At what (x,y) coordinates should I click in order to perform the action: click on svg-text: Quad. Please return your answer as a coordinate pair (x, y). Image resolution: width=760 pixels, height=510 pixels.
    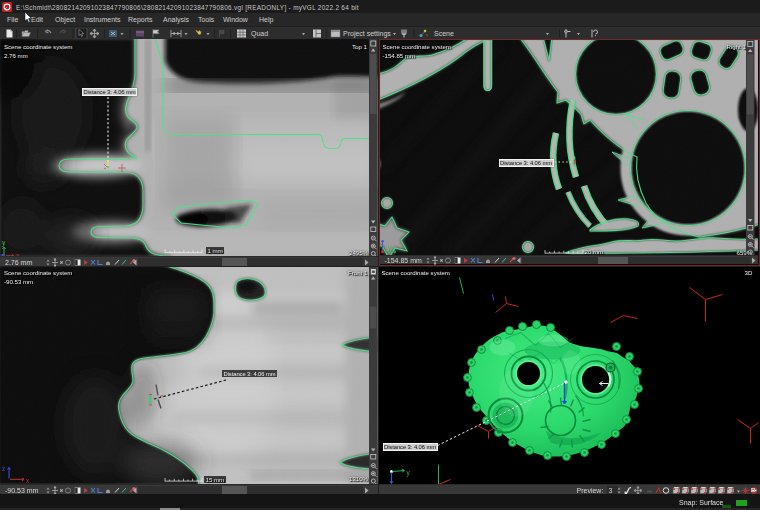
    Looking at the image, I should click on (260, 34).